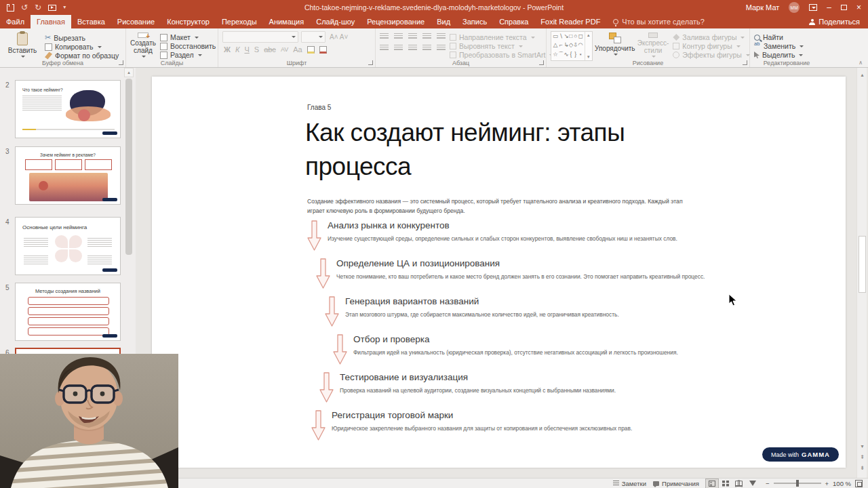 The image size is (868, 488). Describe the element at coordinates (239, 22) in the screenshot. I see `tab-transitions: Переходы` at that location.